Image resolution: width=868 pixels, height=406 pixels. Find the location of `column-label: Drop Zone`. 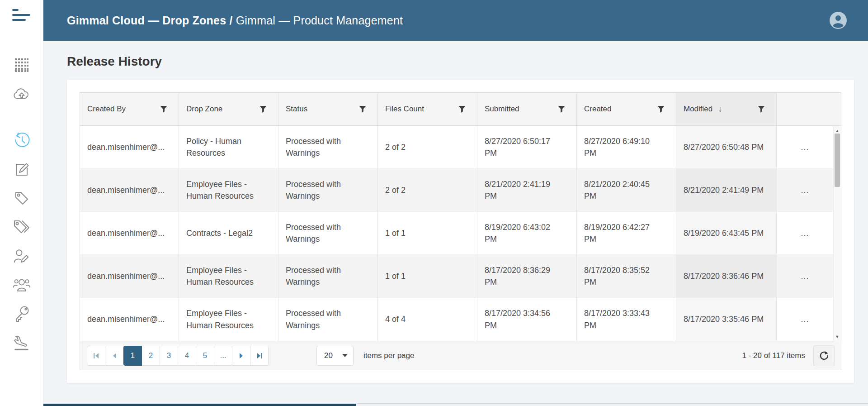

column-label: Drop Zone is located at coordinates (204, 109).